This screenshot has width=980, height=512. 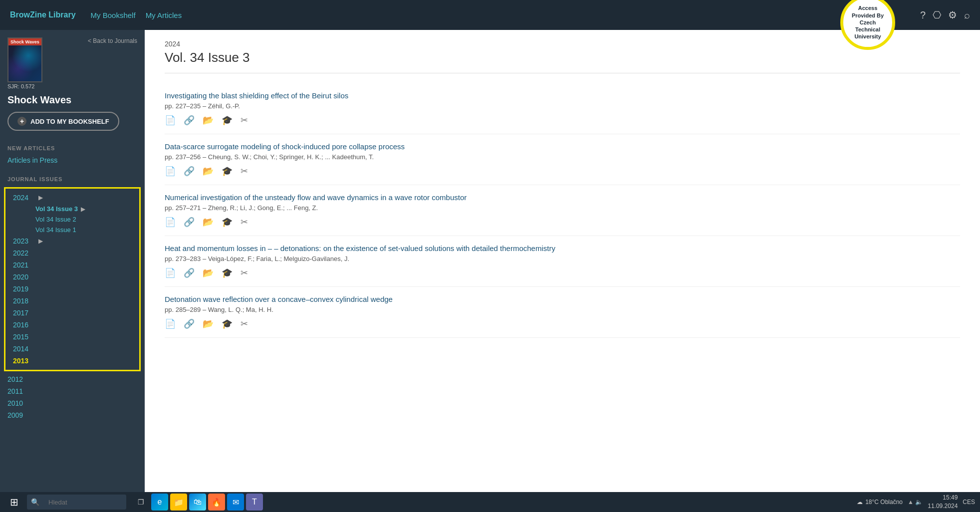 What do you see at coordinates (562, 324) in the screenshot?
I see `article-actions-5: 📄 🔗 📂 🎓 ✂` at bounding box center [562, 324].